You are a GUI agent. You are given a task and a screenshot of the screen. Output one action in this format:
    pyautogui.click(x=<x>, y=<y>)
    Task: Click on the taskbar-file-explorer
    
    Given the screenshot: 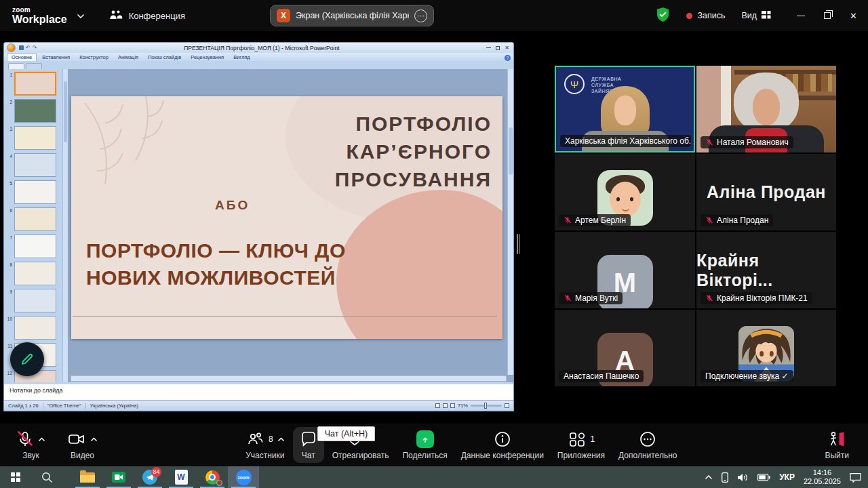 What is the action you would take?
    pyautogui.click(x=87, y=477)
    